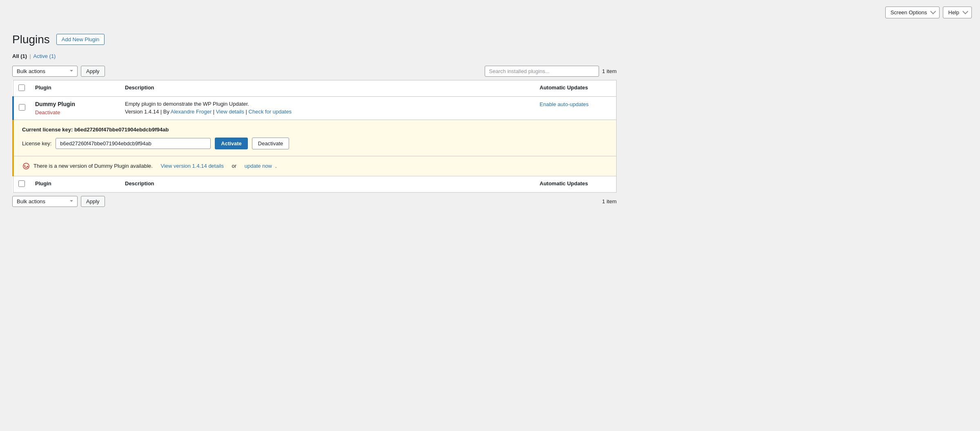 This screenshot has width=980, height=431. I want to click on add-new-plugin-button: Add New Plugin, so click(81, 39).